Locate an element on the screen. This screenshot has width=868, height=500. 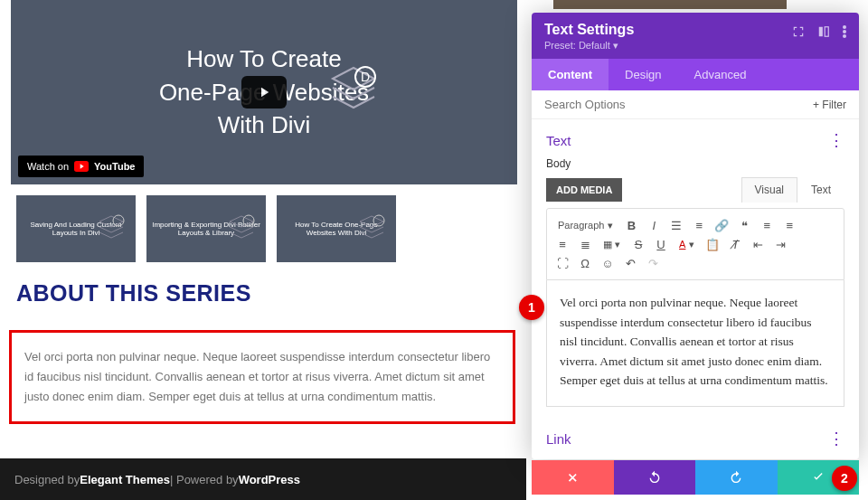
footer-platform-link: WordPress is located at coordinates (269, 479).